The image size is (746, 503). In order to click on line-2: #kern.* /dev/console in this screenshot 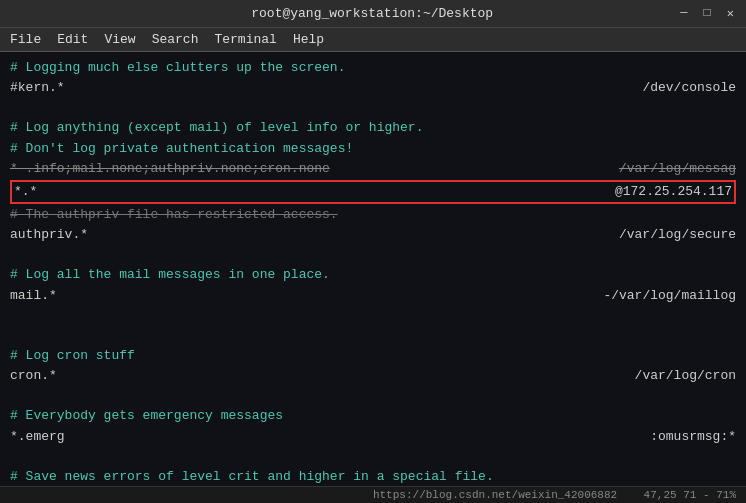, I will do `click(373, 88)`.